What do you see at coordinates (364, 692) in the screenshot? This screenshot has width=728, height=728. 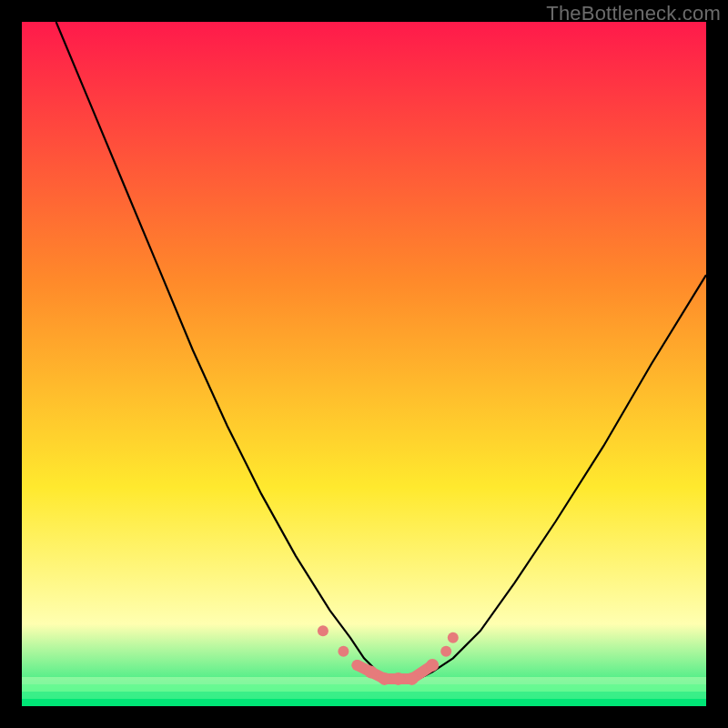 I see `green-band-strip` at bounding box center [364, 692].